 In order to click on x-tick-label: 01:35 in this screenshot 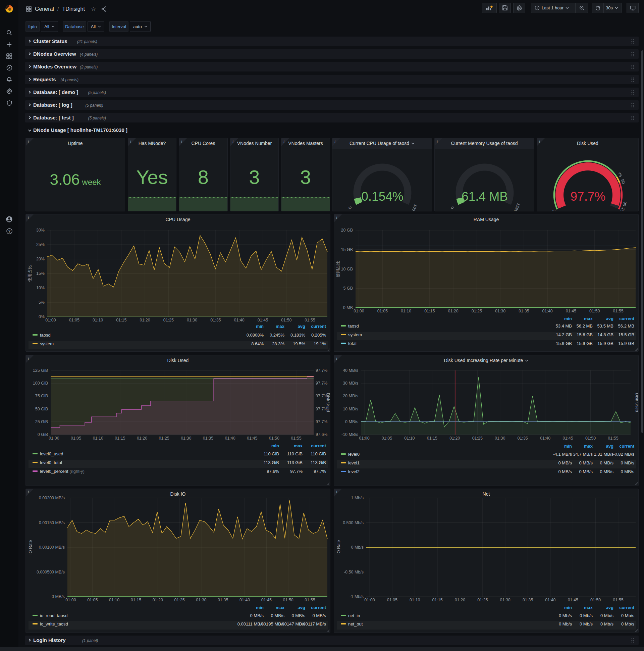, I will do `click(216, 320)`.